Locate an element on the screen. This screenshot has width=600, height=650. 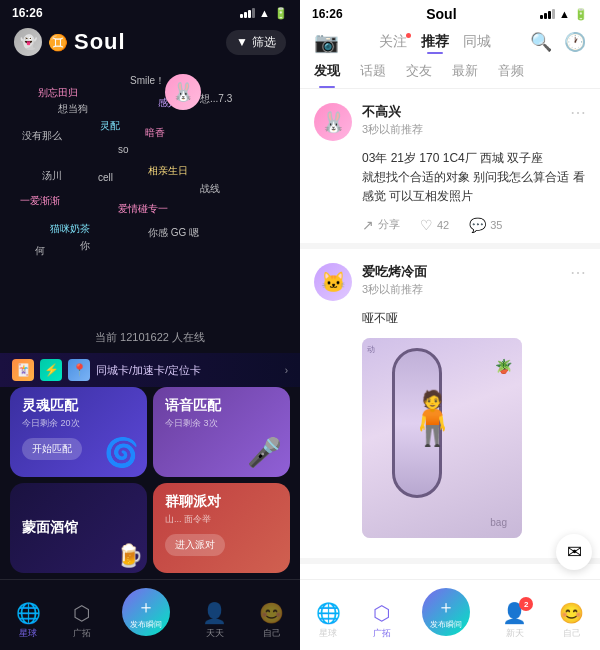
bubble-14: 你感 GG 嗯 is located at coordinates (174, 233).